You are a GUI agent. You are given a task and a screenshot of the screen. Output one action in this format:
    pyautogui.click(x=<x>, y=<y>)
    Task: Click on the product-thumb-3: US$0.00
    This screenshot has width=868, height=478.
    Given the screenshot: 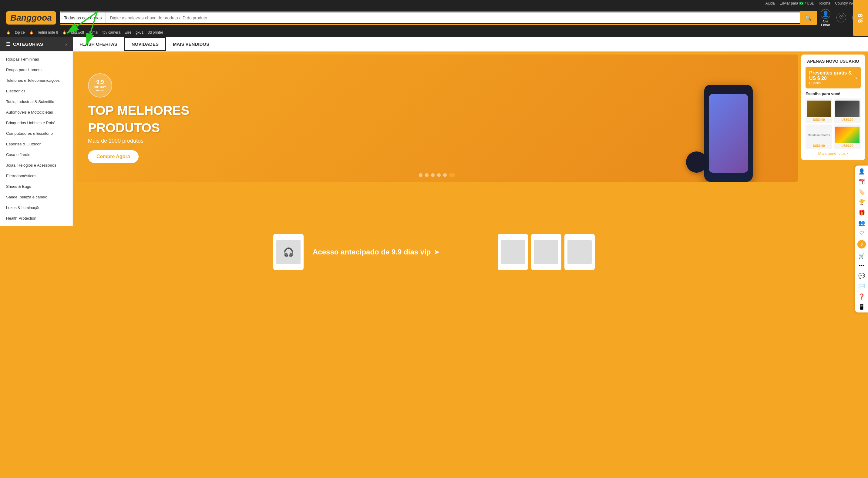 What is the action you would take?
    pyautogui.click(x=847, y=137)
    